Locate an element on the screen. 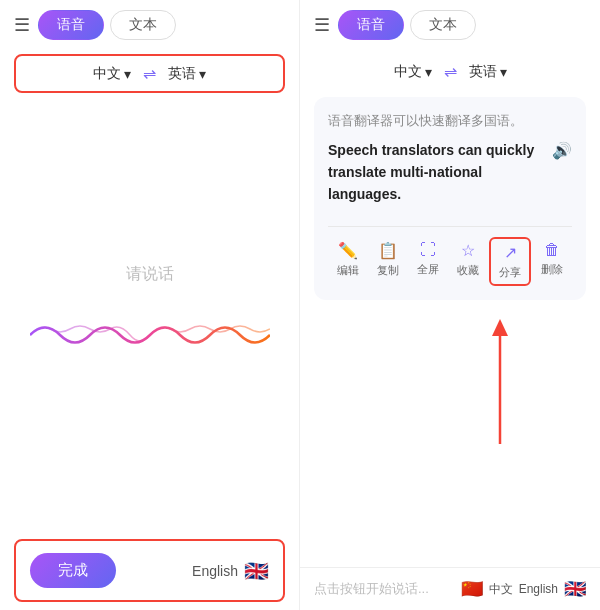 The image size is (600, 610). edit-label: 编辑 is located at coordinates (348, 270).